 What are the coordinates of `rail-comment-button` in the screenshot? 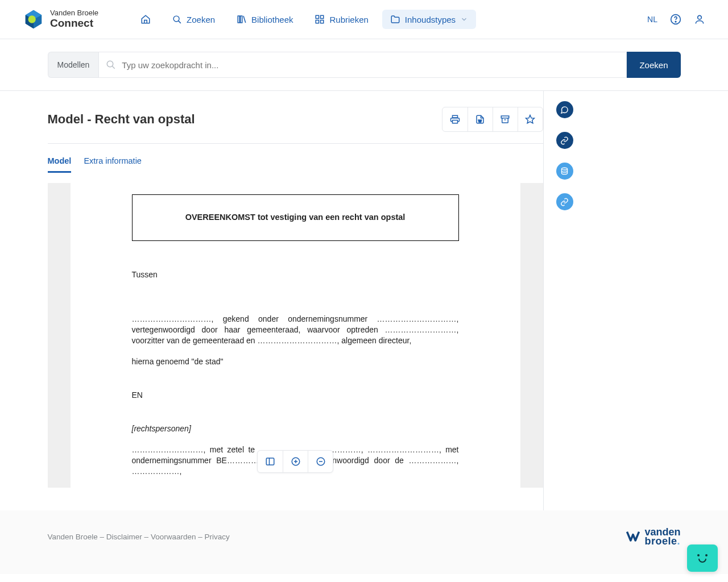 It's located at (565, 110).